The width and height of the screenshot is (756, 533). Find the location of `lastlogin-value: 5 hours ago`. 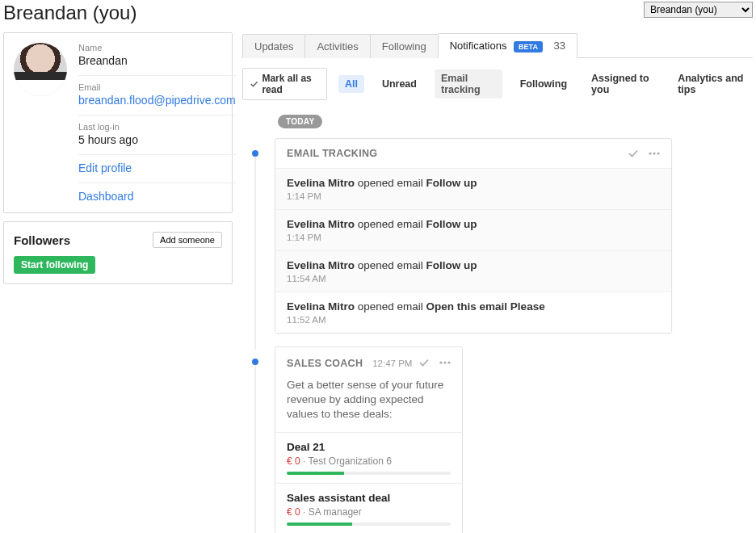

lastlogin-value: 5 hours ago is located at coordinates (157, 140).